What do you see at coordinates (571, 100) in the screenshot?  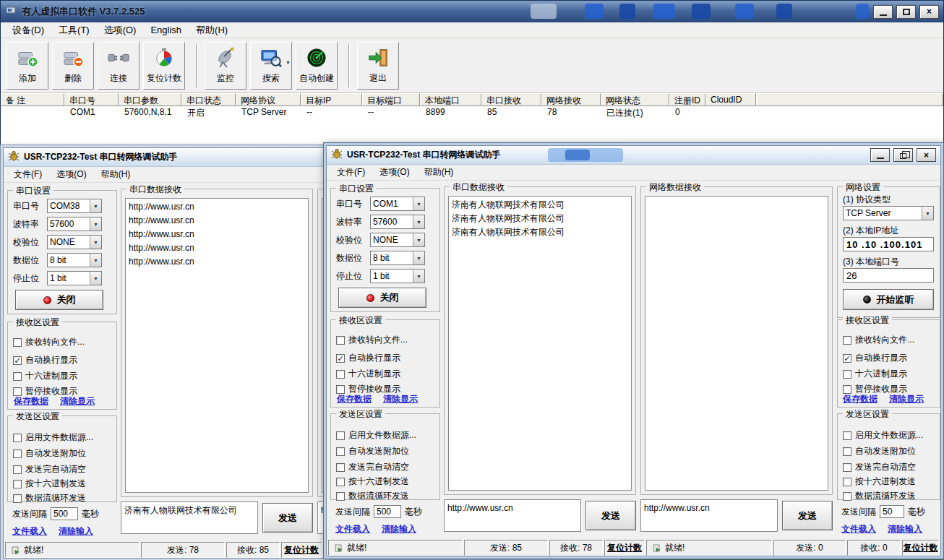 I see `col-header-net-recv: 网络接收` at bounding box center [571, 100].